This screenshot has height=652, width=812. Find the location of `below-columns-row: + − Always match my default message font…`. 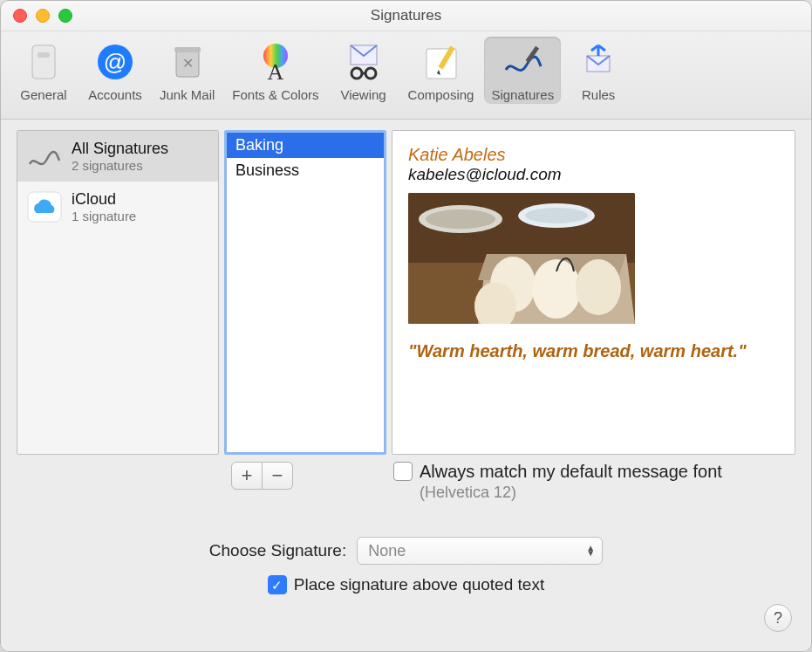

below-columns-row: + − Always match my default message font… is located at coordinates (406, 482).